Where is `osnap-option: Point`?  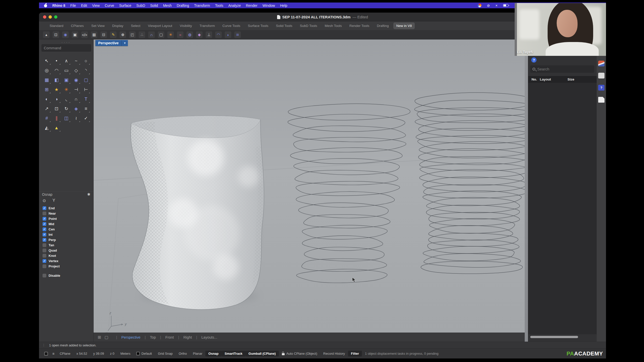
osnap-option: Point is located at coordinates (66, 219).